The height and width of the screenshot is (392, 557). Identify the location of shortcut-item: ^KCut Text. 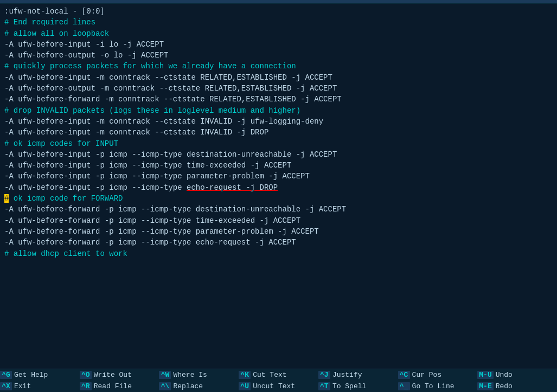
(279, 375).